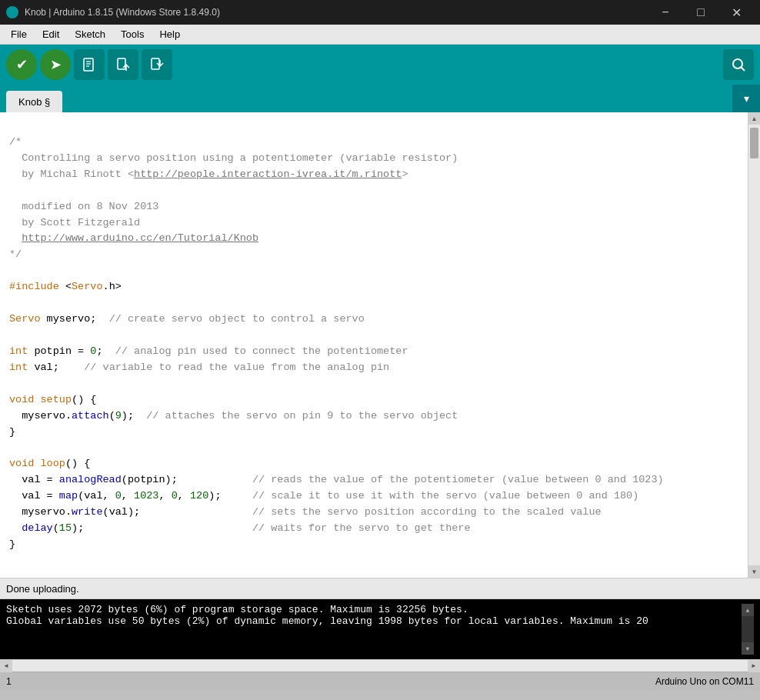  I want to click on tab-dropdown-button: ▾, so click(746, 98).